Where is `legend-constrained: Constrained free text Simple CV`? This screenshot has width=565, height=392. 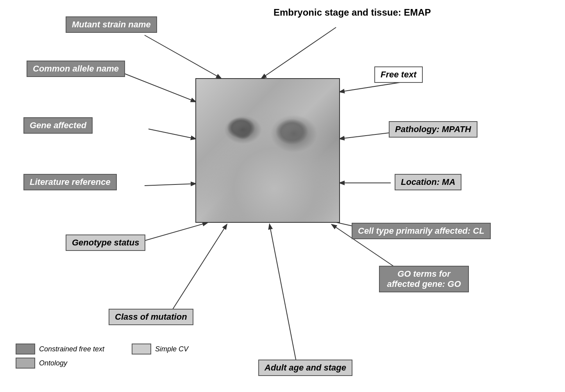 legend-constrained: Constrained free text Simple CV is located at coordinates (102, 349).